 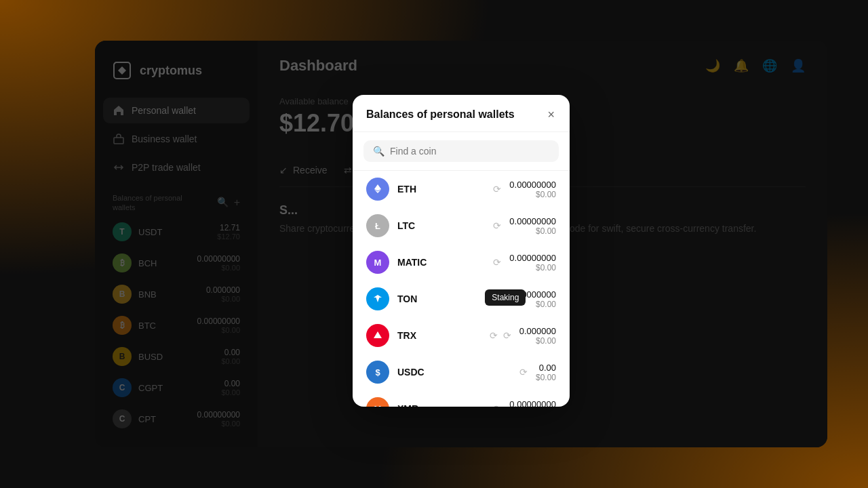 What do you see at coordinates (469, 151) in the screenshot?
I see `search-input` at bounding box center [469, 151].